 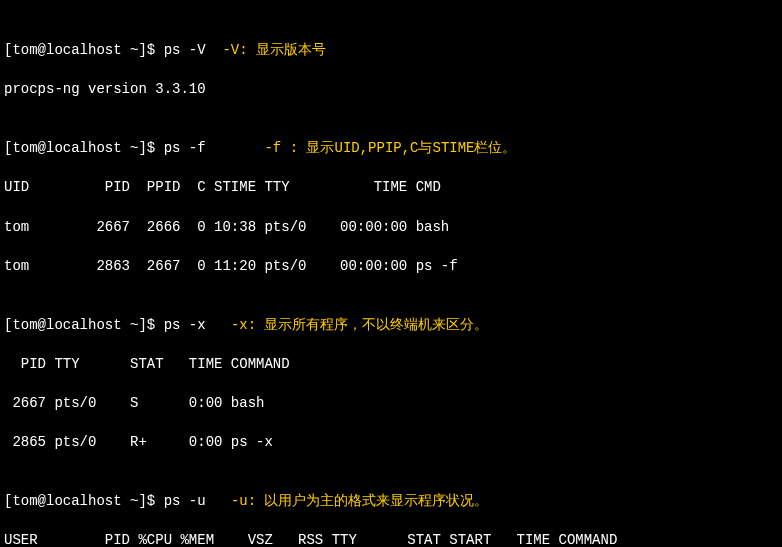 What do you see at coordinates (391, 326) in the screenshot?
I see `prompt-line-ps-x: [tom@localhost ~]$ ps -x -x: 显示所有程序，不以终端…` at bounding box center [391, 326].